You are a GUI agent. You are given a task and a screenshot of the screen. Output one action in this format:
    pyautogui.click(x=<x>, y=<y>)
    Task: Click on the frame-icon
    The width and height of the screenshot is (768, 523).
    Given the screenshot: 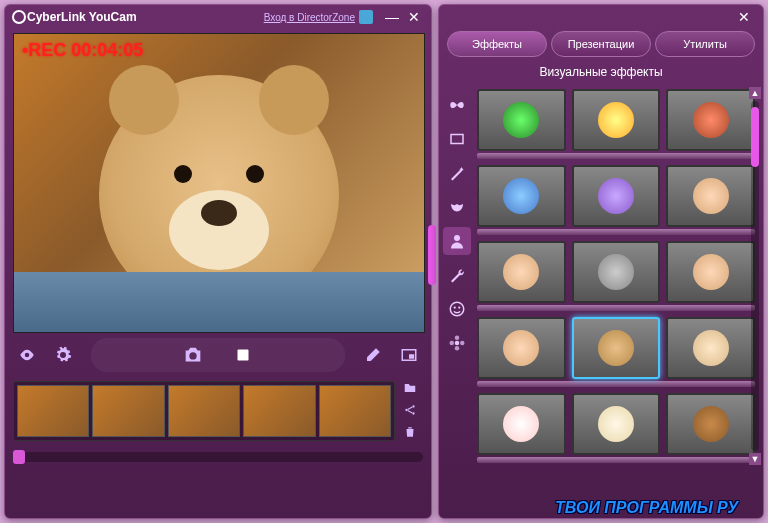 What is the action you would take?
    pyautogui.click(x=457, y=139)
    